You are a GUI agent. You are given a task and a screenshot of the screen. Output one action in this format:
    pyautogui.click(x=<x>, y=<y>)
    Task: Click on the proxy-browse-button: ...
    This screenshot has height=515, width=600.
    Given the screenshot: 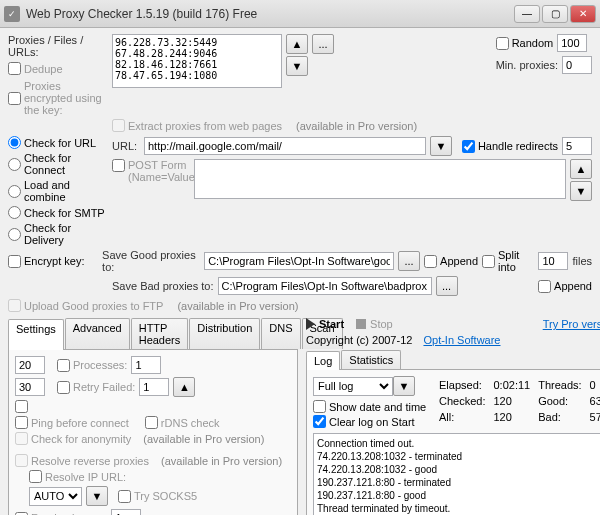 What is the action you would take?
    pyautogui.click(x=323, y=44)
    